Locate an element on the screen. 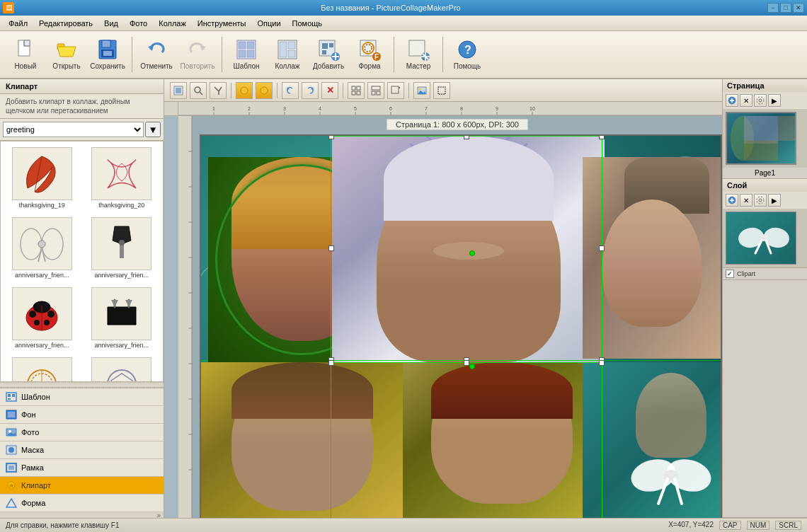 This screenshot has width=807, height=532. home-btn is located at coordinates (178, 91).